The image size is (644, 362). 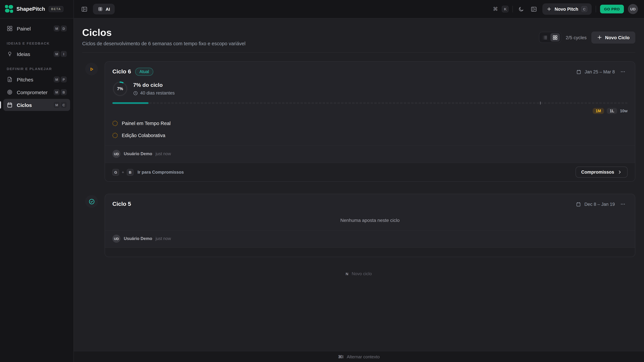 What do you see at coordinates (36, 79) in the screenshot?
I see `sidebar-item-pitches: Pitches M P` at bounding box center [36, 79].